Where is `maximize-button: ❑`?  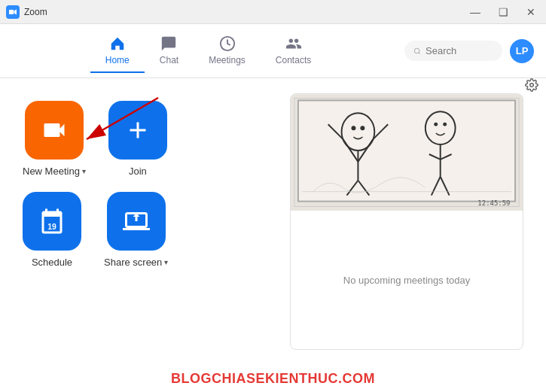
maximize-button: ❑ is located at coordinates (503, 12).